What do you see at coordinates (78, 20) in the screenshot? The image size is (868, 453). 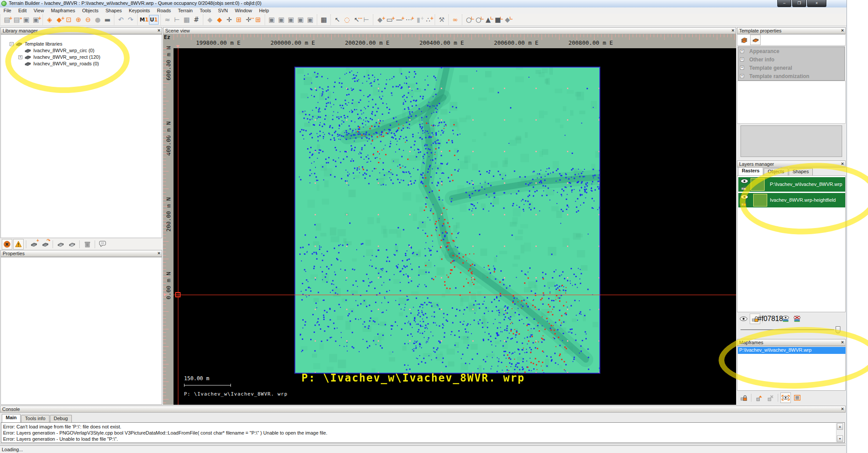 I see `zoom-in-icon: ⊕` at bounding box center [78, 20].